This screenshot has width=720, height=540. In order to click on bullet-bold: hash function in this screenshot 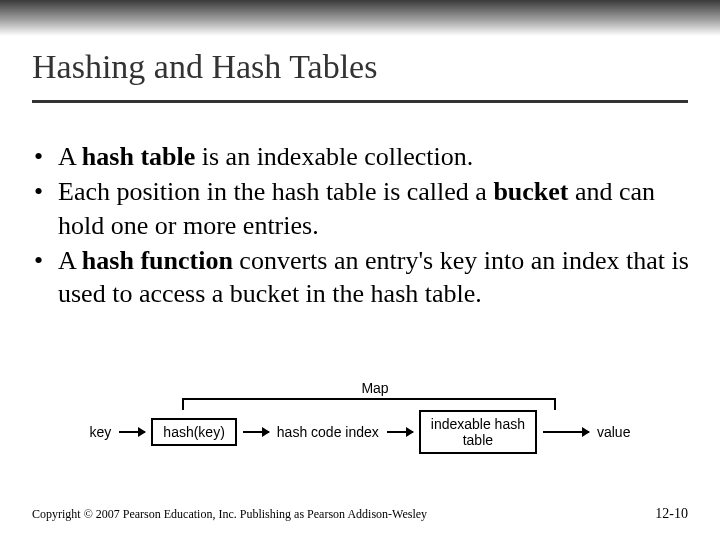, I will do `click(158, 260)`.